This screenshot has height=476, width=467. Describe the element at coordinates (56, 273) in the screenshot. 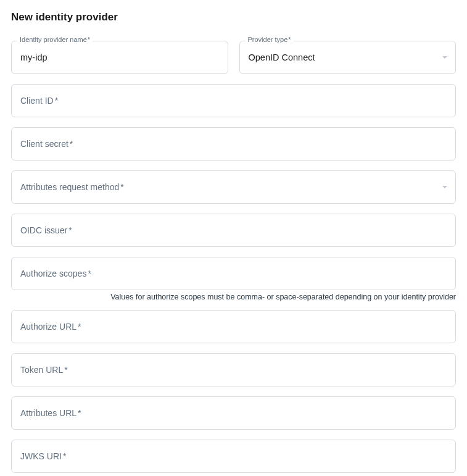

I see `authorize-scopes-label: Authorize scopes*` at that location.